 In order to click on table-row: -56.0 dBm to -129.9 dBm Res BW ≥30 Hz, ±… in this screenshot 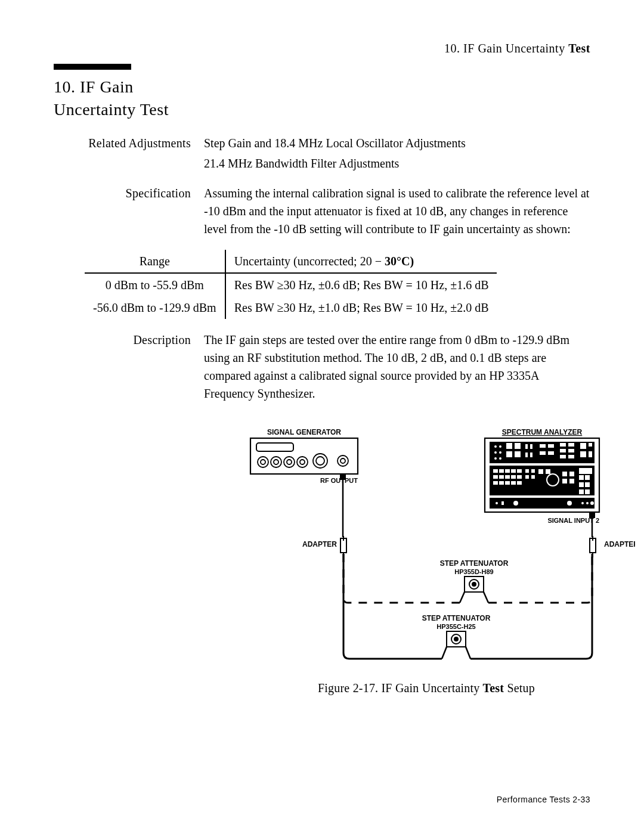, I will do `click(291, 308)`.